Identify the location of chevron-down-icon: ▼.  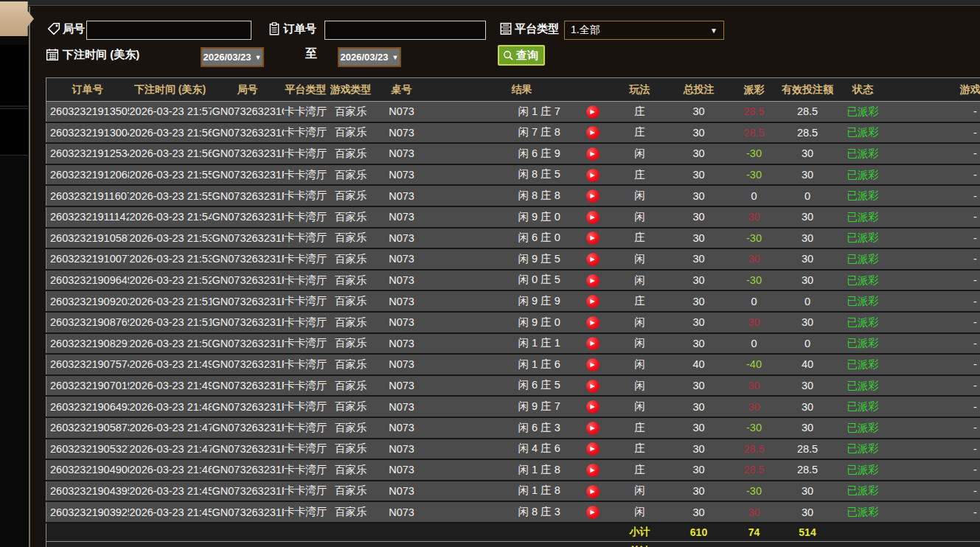
(714, 31).